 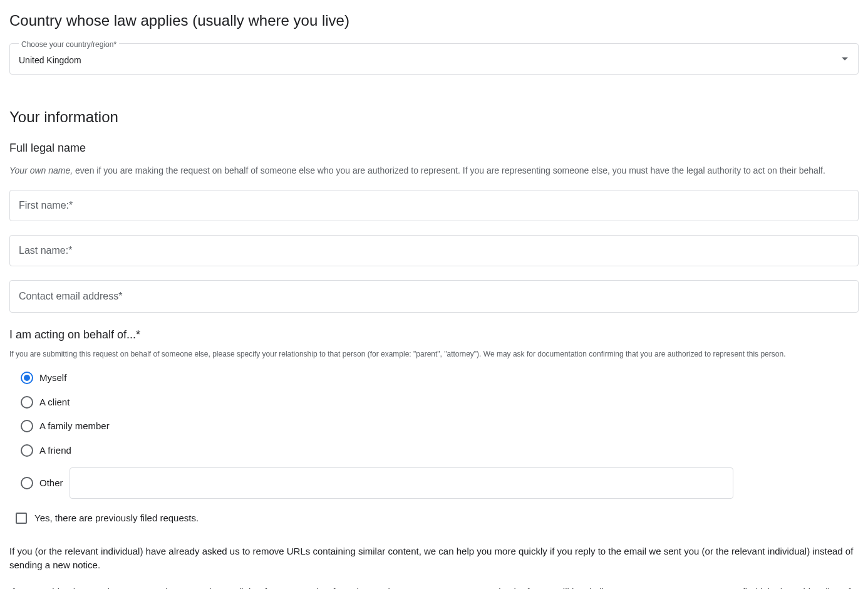 What do you see at coordinates (434, 251) in the screenshot?
I see `last-name-field-wrap` at bounding box center [434, 251].